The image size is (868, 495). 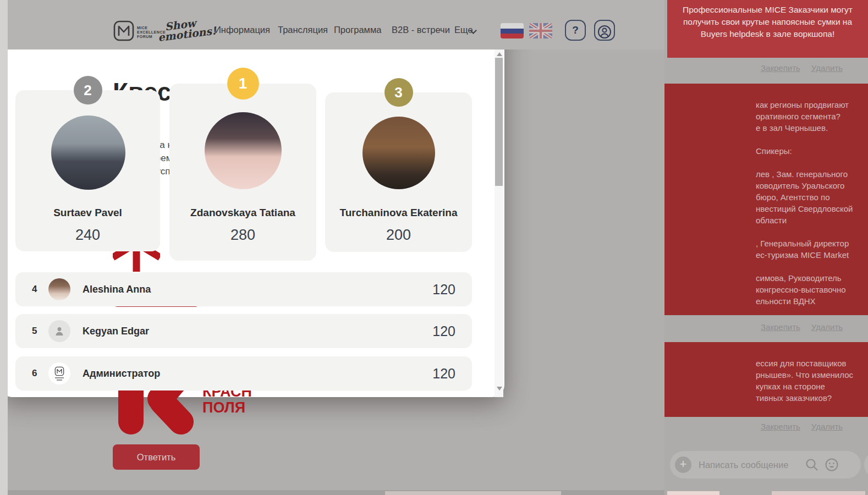 What do you see at coordinates (88, 170) in the screenshot?
I see `top3-card-rank2: 2 Surtaev Pavel 240` at bounding box center [88, 170].